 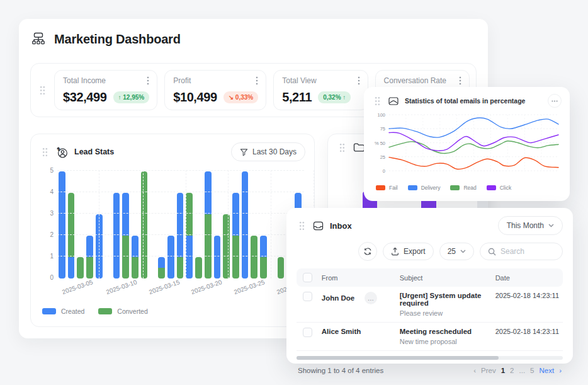 I want to click on table-row: John Doe ... [Urgent] System update requ…, so click(x=429, y=305).